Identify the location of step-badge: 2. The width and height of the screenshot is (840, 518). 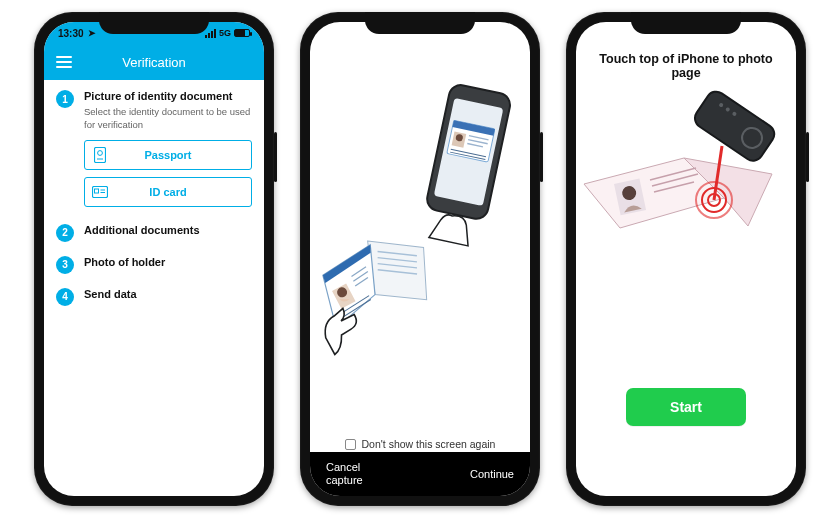
(65, 233).